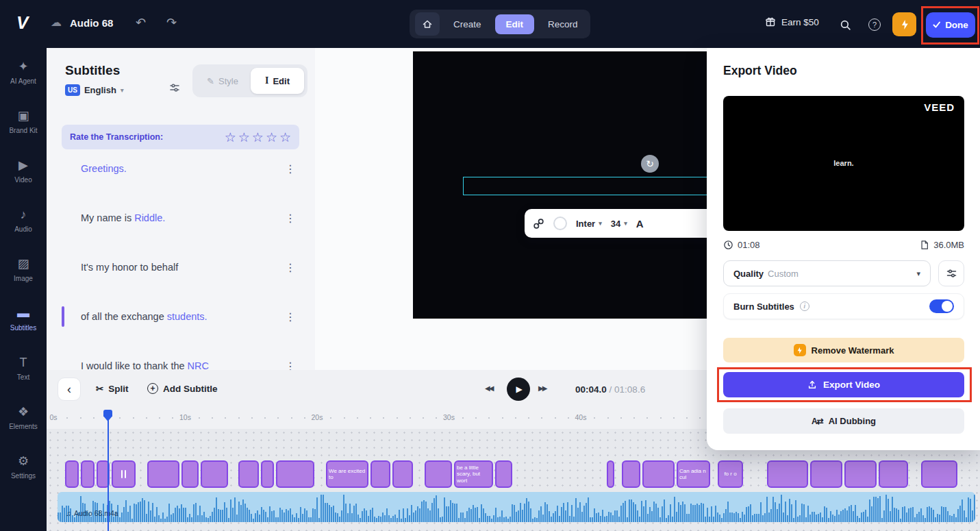 The width and height of the screenshot is (980, 531). I want to click on info-icon: i, so click(805, 306).